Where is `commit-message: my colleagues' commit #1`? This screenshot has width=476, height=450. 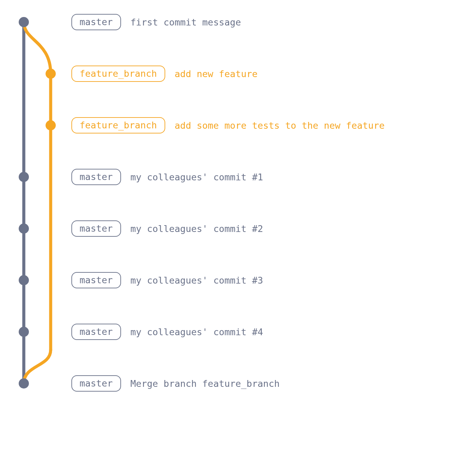 commit-message: my colleagues' commit #1 is located at coordinates (197, 177).